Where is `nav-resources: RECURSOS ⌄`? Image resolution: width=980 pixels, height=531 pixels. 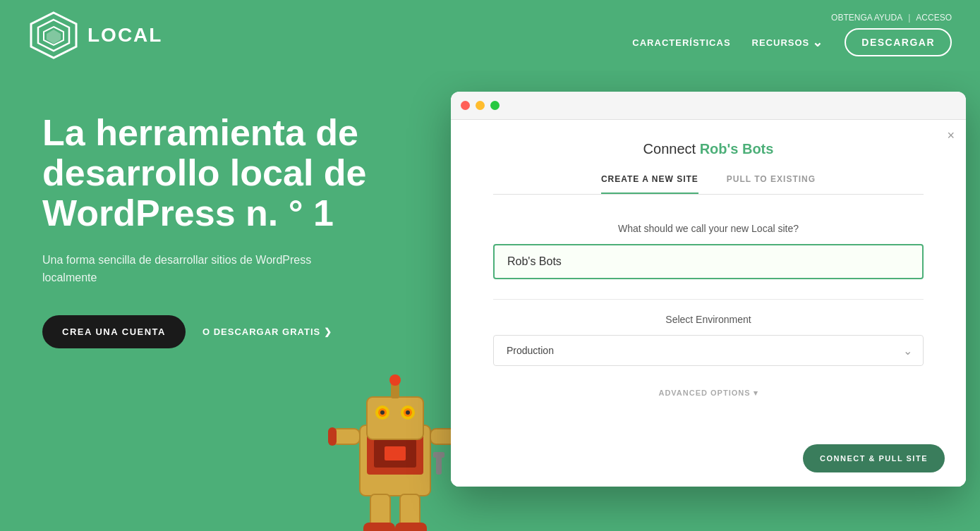
nav-resources: RECURSOS ⌄ is located at coordinates (788, 42).